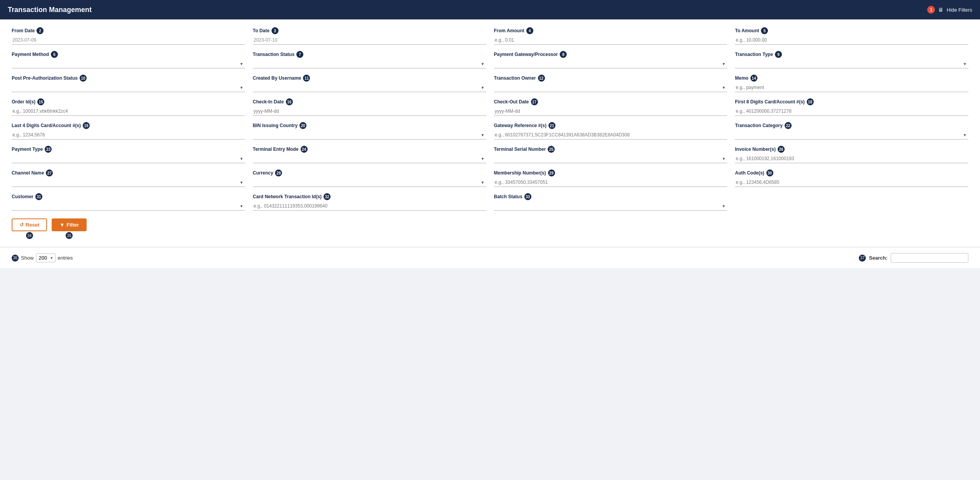 This screenshot has width=980, height=480. I want to click on transaction-status-label: Transaction Status, so click(273, 54).